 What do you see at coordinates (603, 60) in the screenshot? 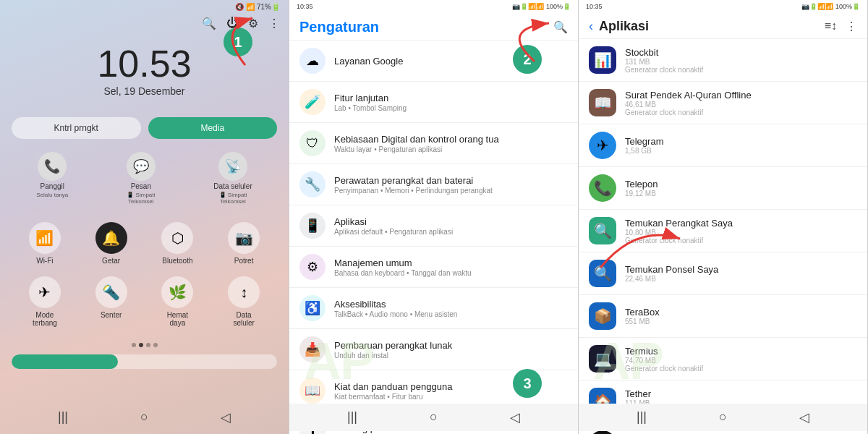
I see `stockbit-icon: 📊` at bounding box center [603, 60].